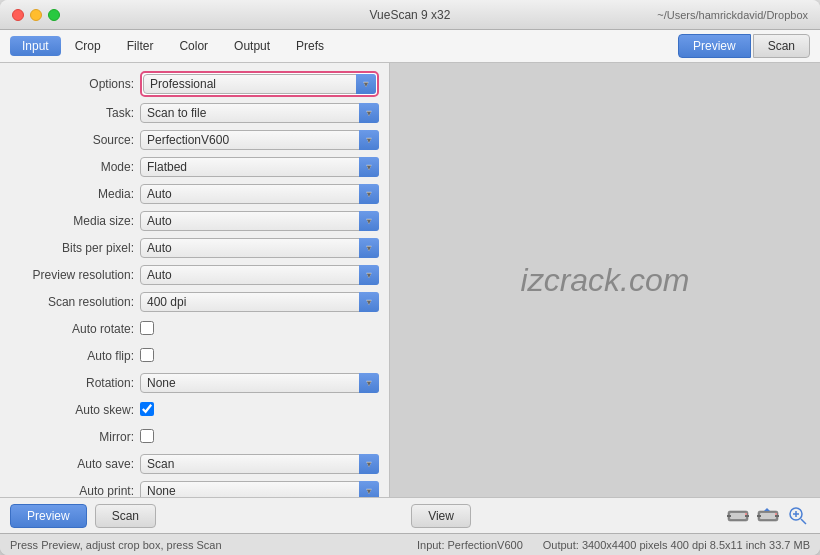 The width and height of the screenshot is (820, 555). What do you see at coordinates (260, 489) in the screenshot?
I see `auto-print-select-wrapper: None ▼` at bounding box center [260, 489].